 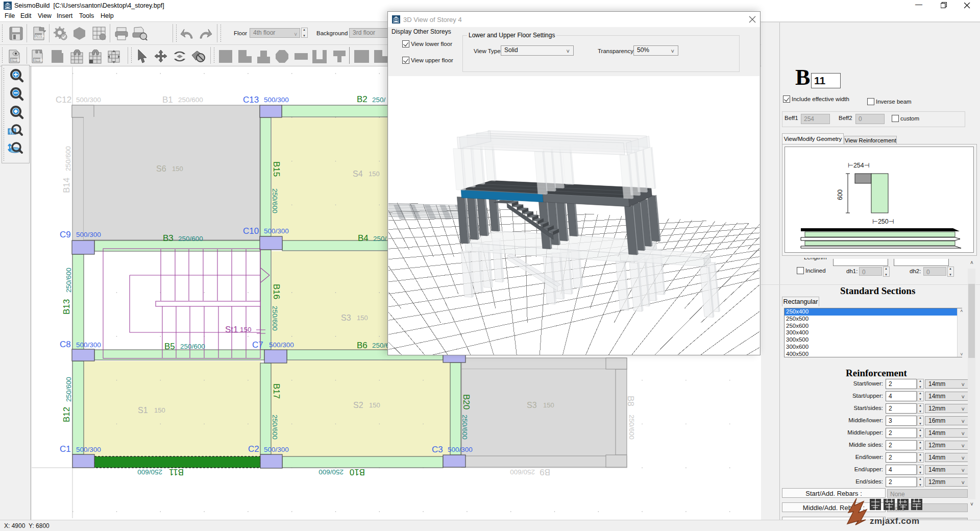 What do you see at coordinates (381, 345) in the screenshot?
I see `svg-text: 250/6` at bounding box center [381, 345].